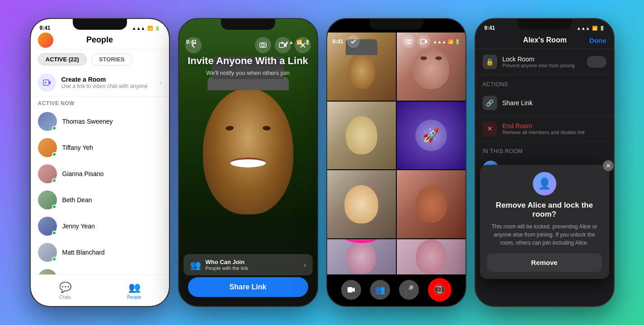 The height and width of the screenshot is (325, 644). What do you see at coordinates (303, 45) in the screenshot?
I see `close-button` at bounding box center [303, 45].